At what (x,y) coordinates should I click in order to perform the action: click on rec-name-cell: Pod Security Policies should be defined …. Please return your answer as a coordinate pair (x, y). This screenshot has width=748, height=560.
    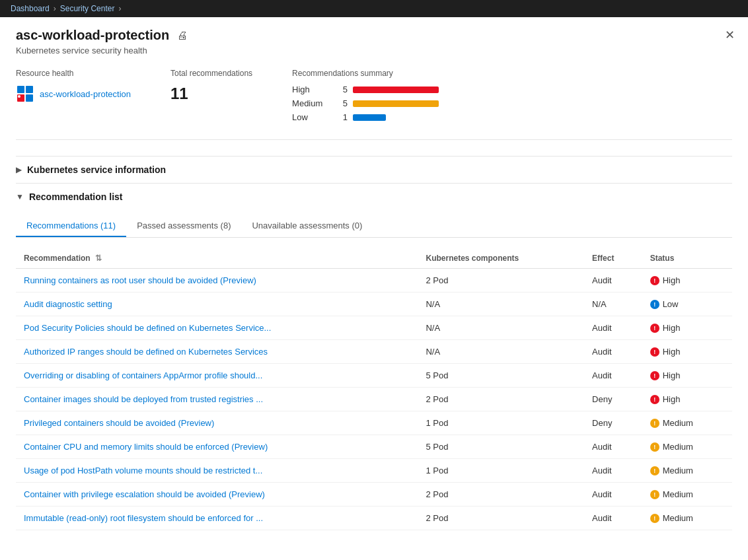
    Looking at the image, I should click on (217, 328).